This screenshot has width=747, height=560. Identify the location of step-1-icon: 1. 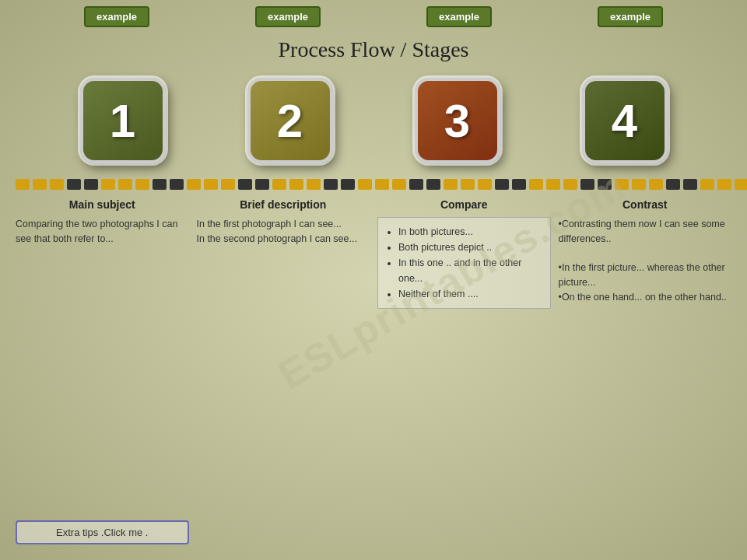
(123, 121).